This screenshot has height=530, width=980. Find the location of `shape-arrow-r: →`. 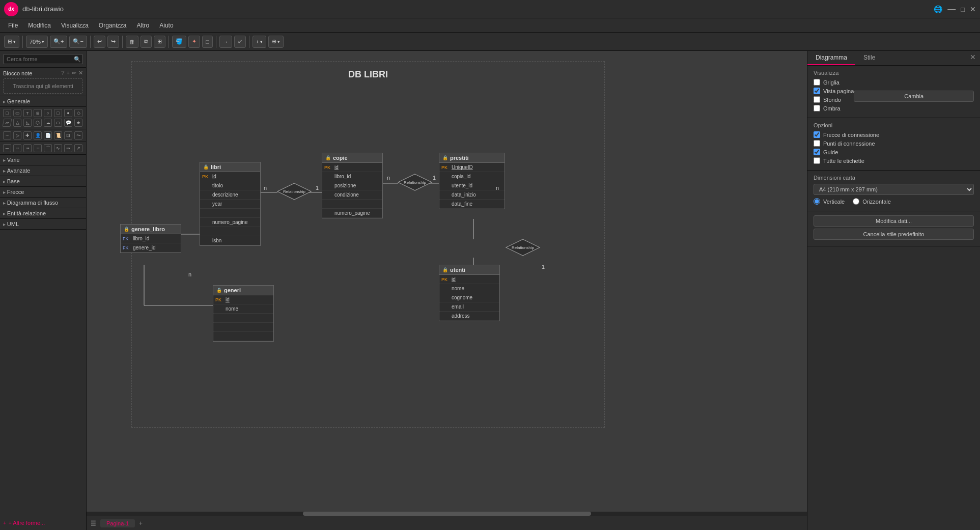

shape-arrow-r: → is located at coordinates (7, 135).